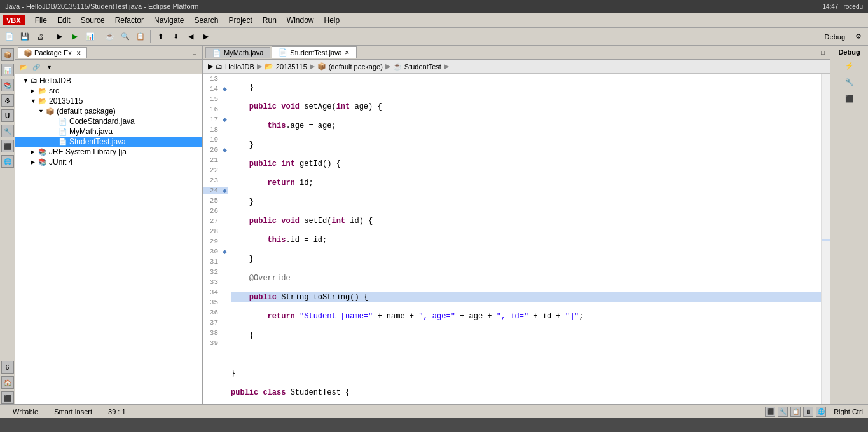 The width and height of the screenshot is (868, 432). I want to click on menu-file: File, so click(41, 20).